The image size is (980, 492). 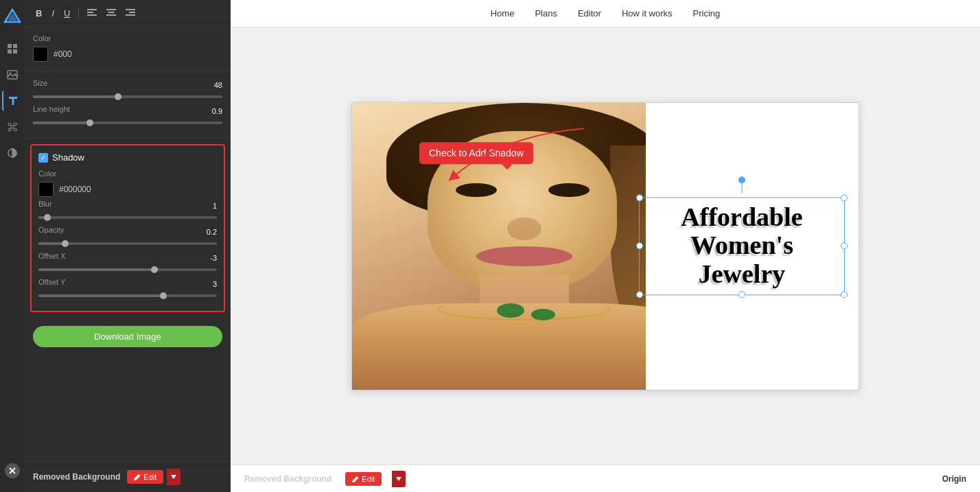 What do you see at coordinates (742, 246) in the screenshot?
I see `text-selection-box: Affordable Women's Jewelry` at bounding box center [742, 246].